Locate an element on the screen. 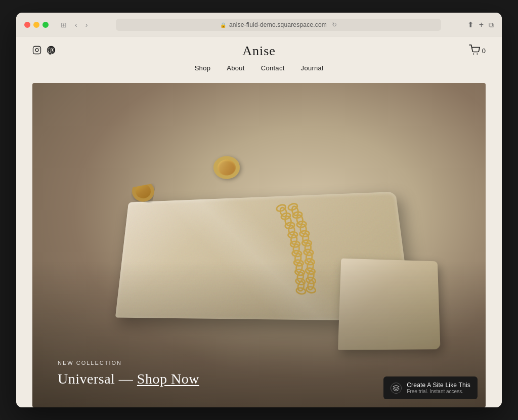  new-tab-icon: + is located at coordinates (482, 25).